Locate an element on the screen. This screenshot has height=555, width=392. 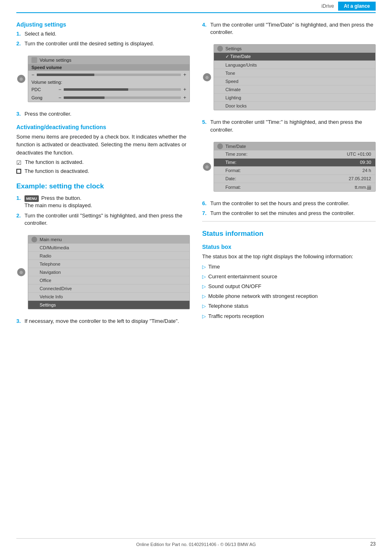
status-item-entertainment: ▷ Current entertainment source is located at coordinates (289, 277).